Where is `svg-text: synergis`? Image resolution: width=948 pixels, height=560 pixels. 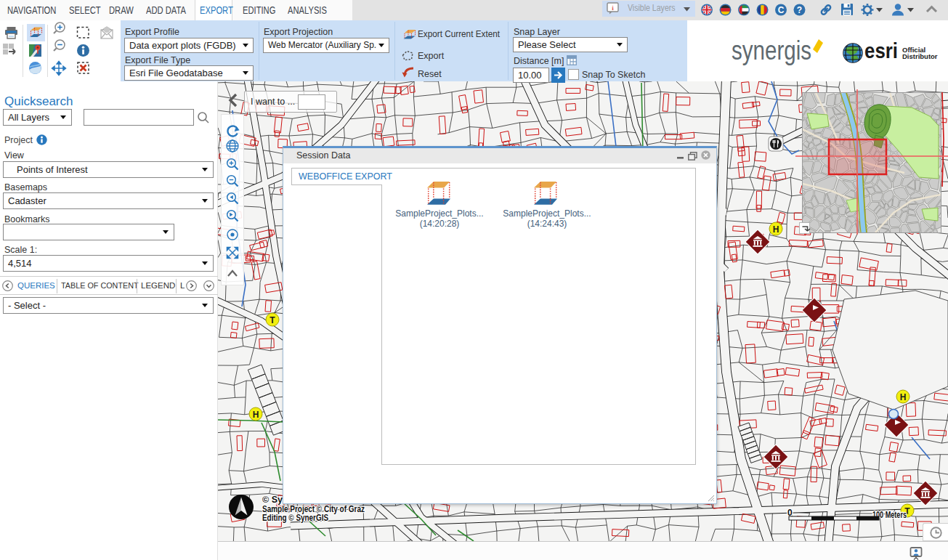 svg-text: synergis is located at coordinates (771, 51).